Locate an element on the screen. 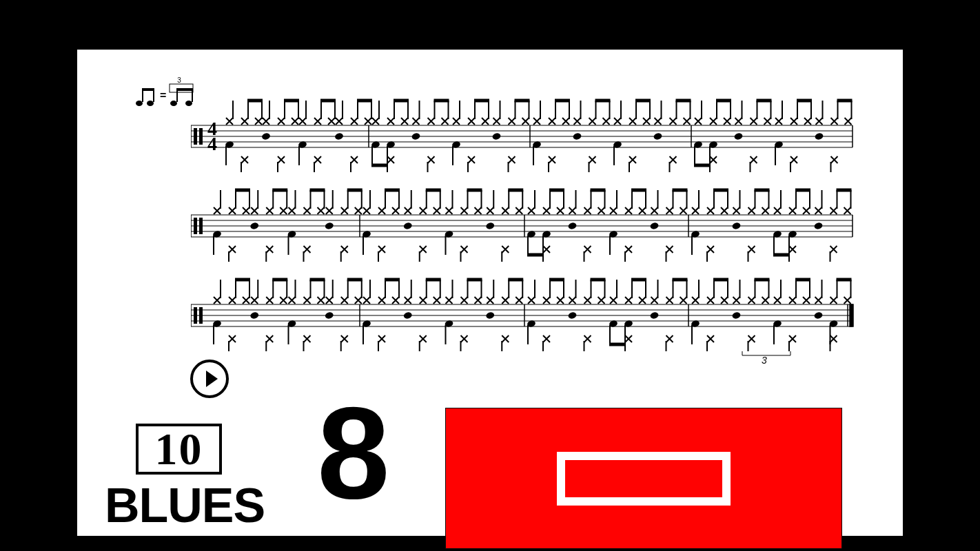 Image resolution: width=980 pixels, height=551 pixels. style-label: BLUES is located at coordinates (185, 506).